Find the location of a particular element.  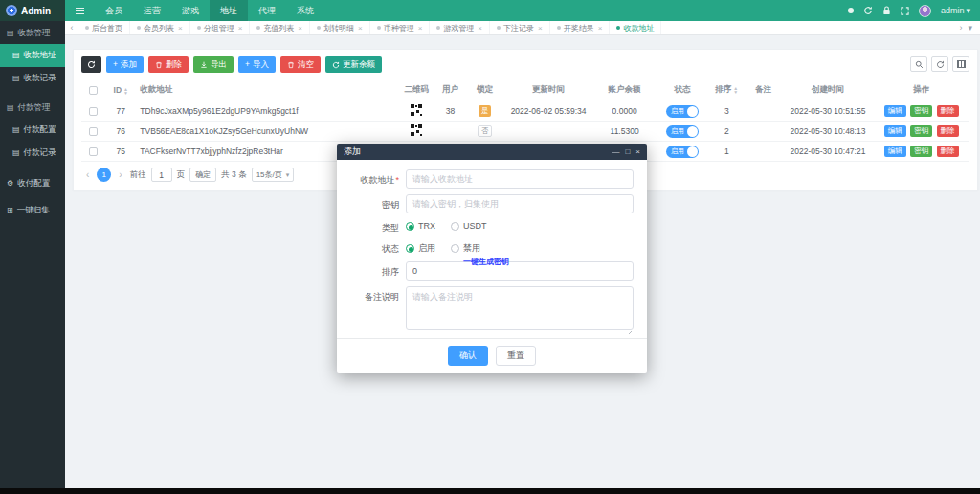

confirm-button: 确认 is located at coordinates (468, 356).